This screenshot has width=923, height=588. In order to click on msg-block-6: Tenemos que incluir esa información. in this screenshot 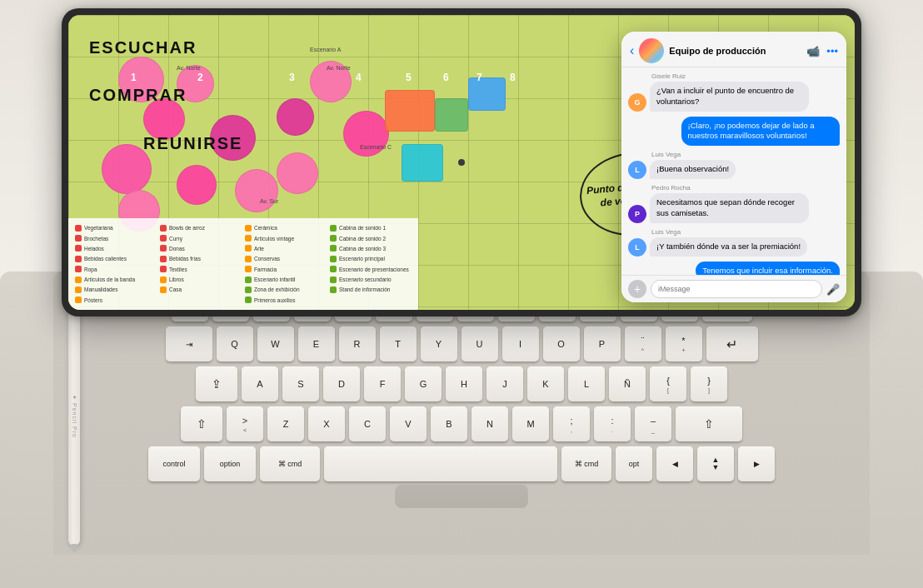, I will do `click(768, 268)`.